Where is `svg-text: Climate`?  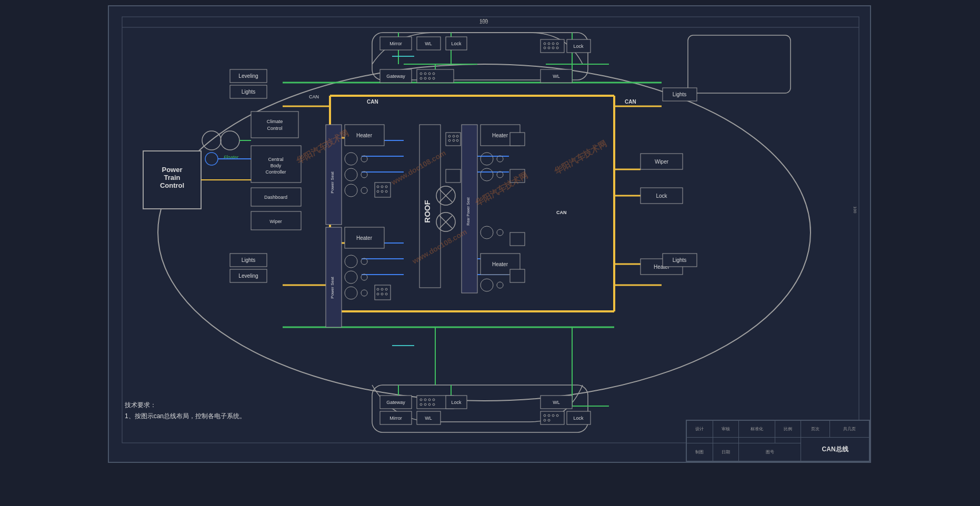
svg-text: Climate is located at coordinates (275, 122).